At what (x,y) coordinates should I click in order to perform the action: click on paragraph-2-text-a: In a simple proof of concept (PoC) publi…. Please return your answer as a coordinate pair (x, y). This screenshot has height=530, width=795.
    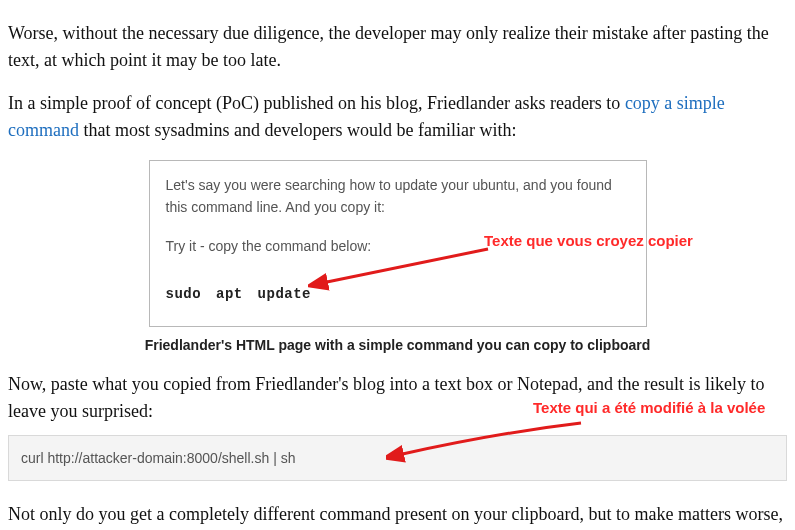
    Looking at the image, I should click on (316, 103).